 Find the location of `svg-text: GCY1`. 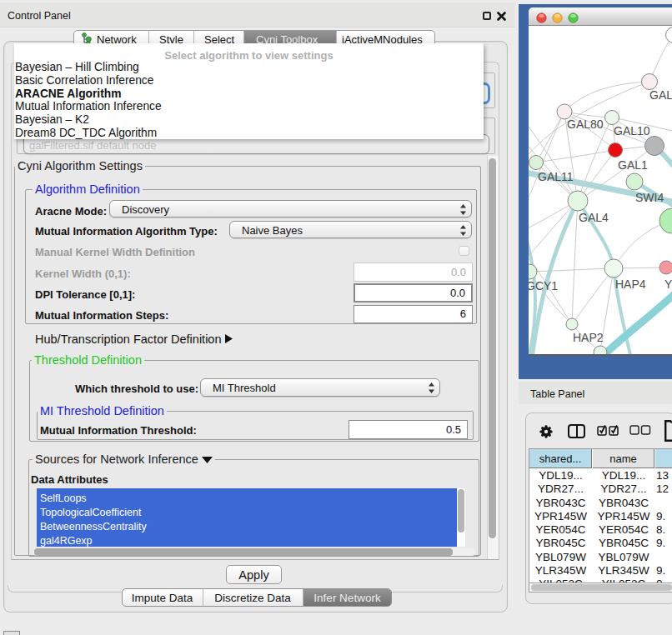

svg-text: GCY1 is located at coordinates (544, 286).